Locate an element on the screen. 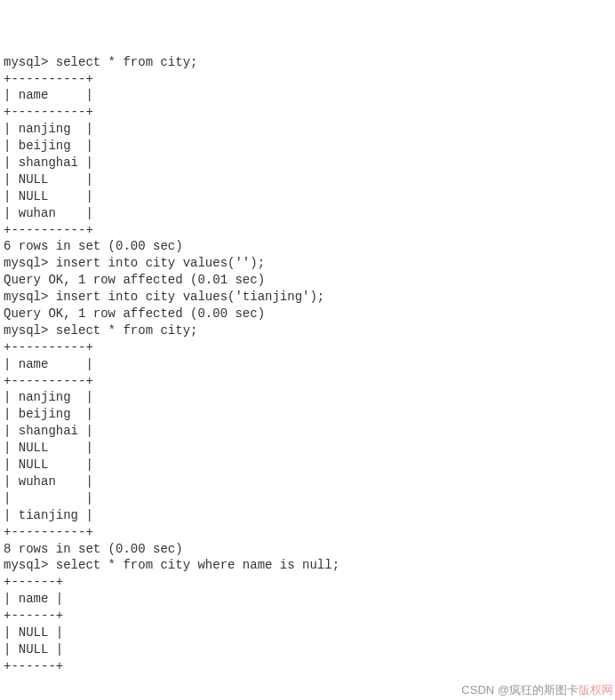 The height and width of the screenshot is (700, 615). terminal-line: 6 rows in set (0.00 sec) is located at coordinates (309, 247).